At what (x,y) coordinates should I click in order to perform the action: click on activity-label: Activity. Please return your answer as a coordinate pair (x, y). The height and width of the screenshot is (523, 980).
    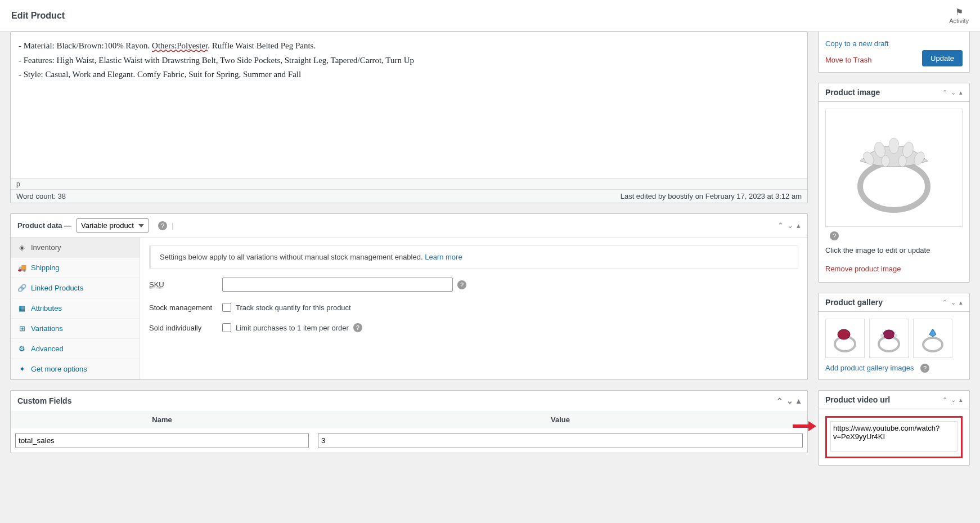
    Looking at the image, I should click on (959, 21).